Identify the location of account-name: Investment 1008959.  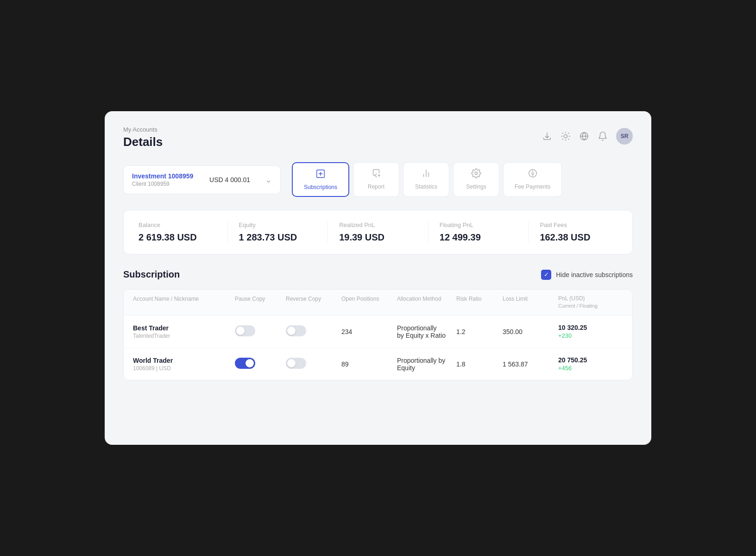
(163, 176).